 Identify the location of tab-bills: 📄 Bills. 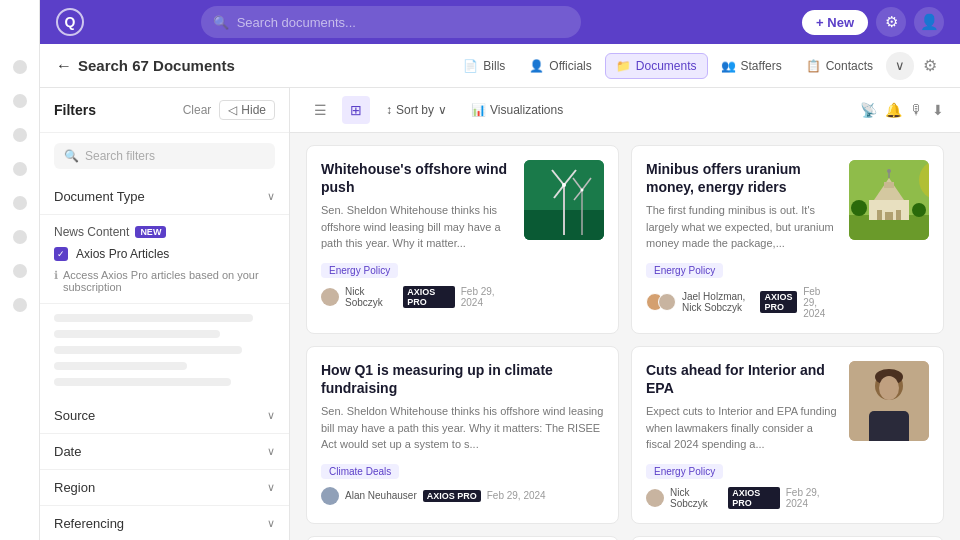
(484, 66).